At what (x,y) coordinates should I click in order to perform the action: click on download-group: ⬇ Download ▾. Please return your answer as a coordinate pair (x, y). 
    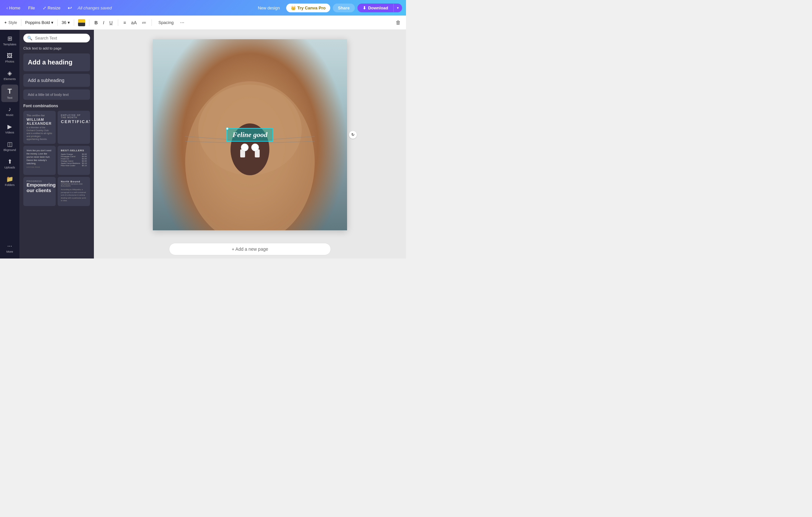
    Looking at the image, I should click on (380, 8).